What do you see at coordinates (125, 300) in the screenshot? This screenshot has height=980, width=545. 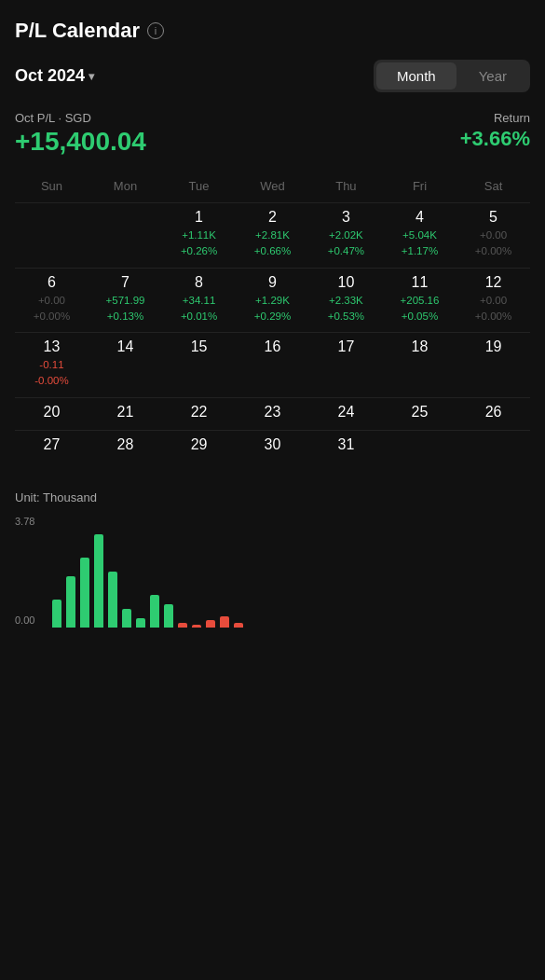 I see `calendar-cell: 7+571.99+0.13%` at bounding box center [125, 300].